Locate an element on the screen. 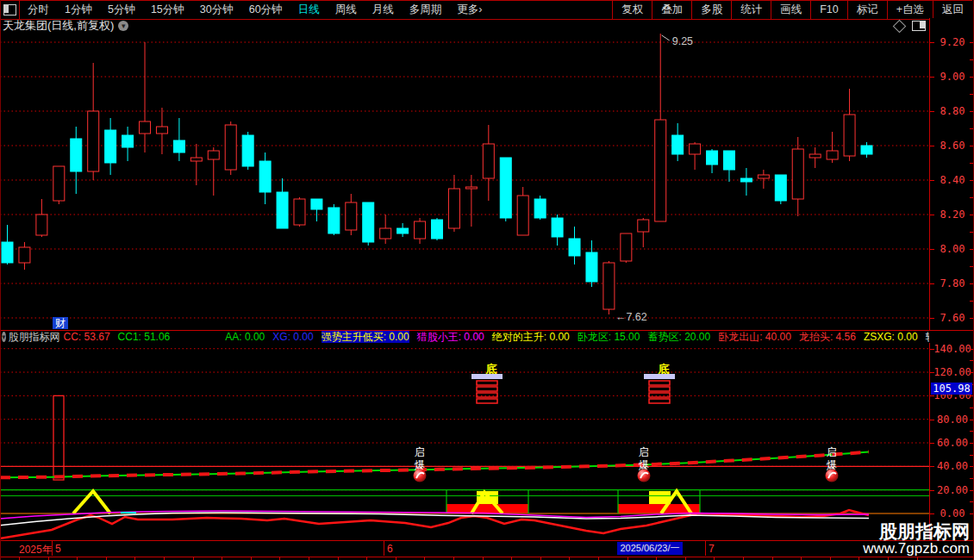 The width and height of the screenshot is (974, 560). month-label: 7 is located at coordinates (712, 549).